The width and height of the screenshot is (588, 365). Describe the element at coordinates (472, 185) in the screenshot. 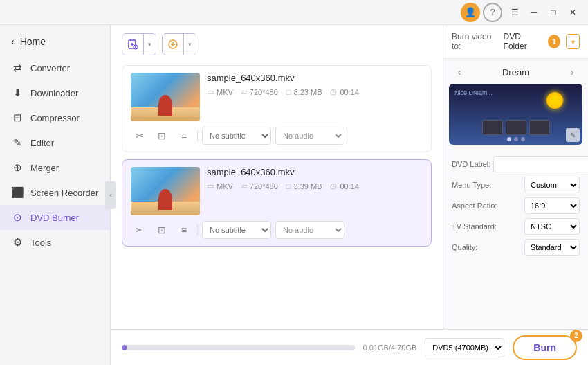

I see `menu-type-label: Menu Type:` at that location.